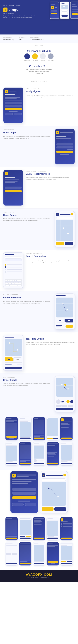 The height and width of the screenshot is (644, 78). Describe the element at coordinates (50, 256) in the screenshot. I see `search-title: Search Destination` at that location.